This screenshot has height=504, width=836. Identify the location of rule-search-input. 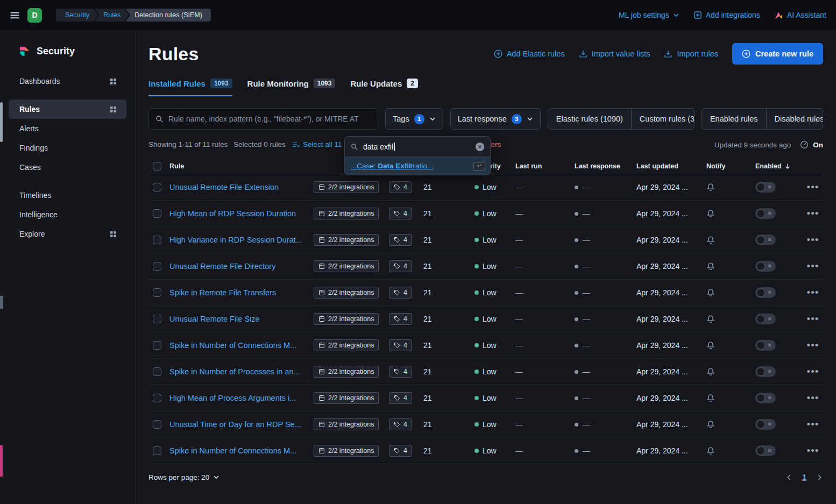
(270, 119).